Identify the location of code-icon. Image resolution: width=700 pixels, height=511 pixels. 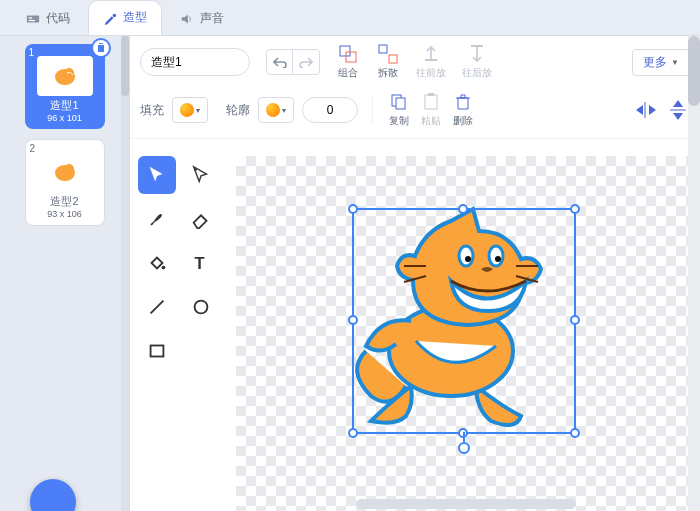
(33, 19).